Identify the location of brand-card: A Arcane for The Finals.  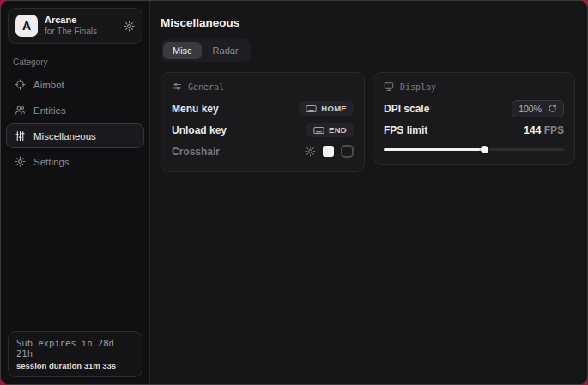
(76, 26).